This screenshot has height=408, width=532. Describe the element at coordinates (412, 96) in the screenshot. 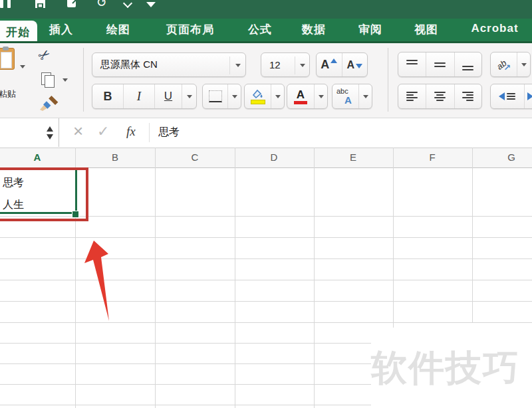

I see `align-left-button` at that location.